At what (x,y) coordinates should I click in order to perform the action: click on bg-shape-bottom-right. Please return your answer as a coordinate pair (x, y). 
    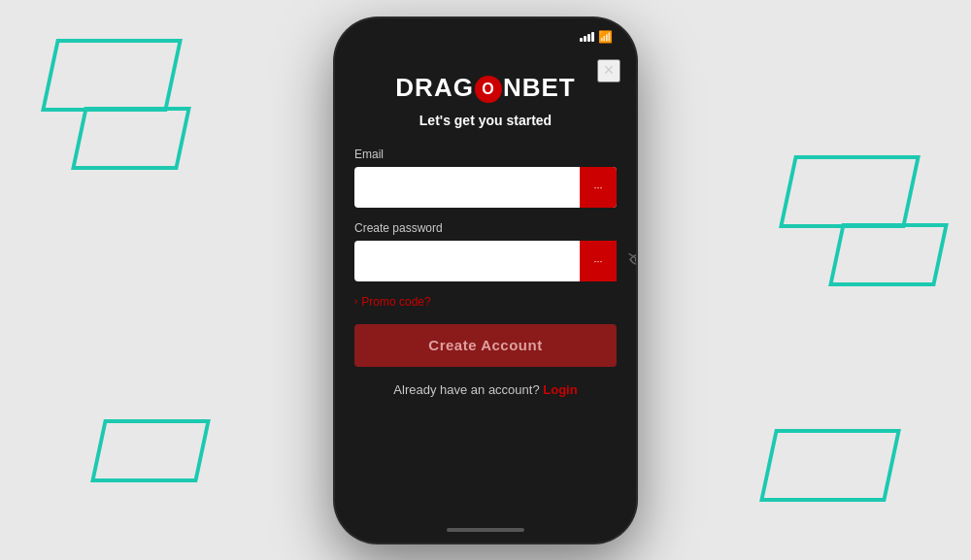
    Looking at the image, I should click on (830, 466).